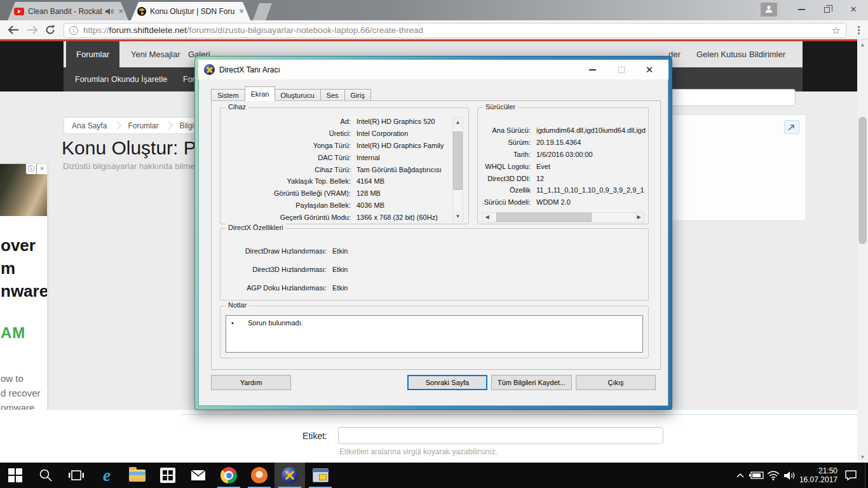 Image resolution: width=868 pixels, height=488 pixels. I want to click on back-icon, so click(13, 30).